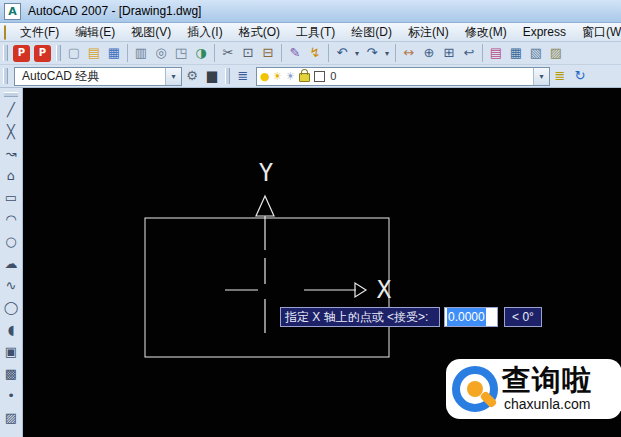 Image resolution: width=621 pixels, height=437 pixels. Describe the element at coordinates (74, 53) in the screenshot. I see `new-file-icon: ▢` at that location.